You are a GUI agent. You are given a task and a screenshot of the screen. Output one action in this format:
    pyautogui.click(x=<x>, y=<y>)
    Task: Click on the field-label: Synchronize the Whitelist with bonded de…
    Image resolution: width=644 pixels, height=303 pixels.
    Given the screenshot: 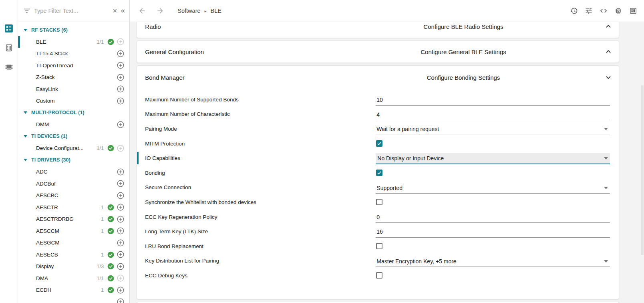 What is the action you would take?
    pyautogui.click(x=256, y=202)
    